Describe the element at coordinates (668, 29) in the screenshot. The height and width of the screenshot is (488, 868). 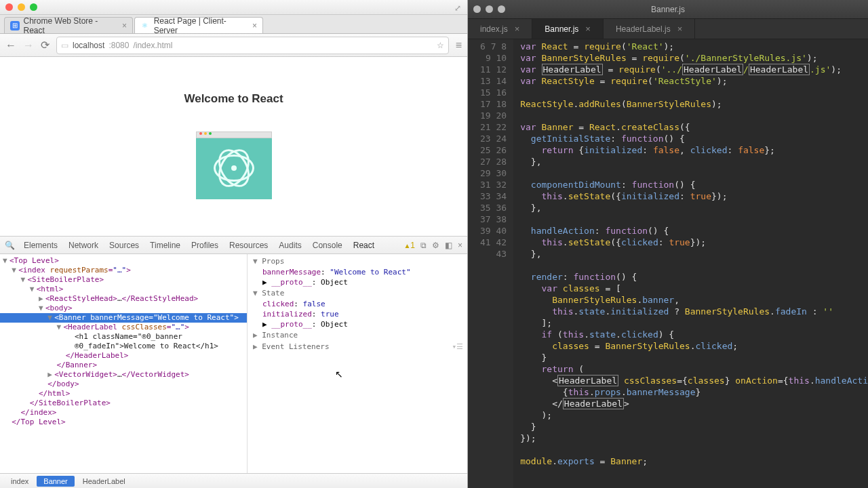
I see `editor-tabs: index.js×Banner.js×HeaderLabel.js×` at that location.